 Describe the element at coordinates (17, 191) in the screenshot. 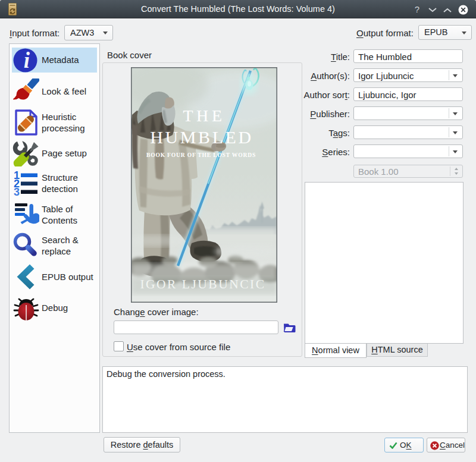

I see `svg-text: 3` at that location.